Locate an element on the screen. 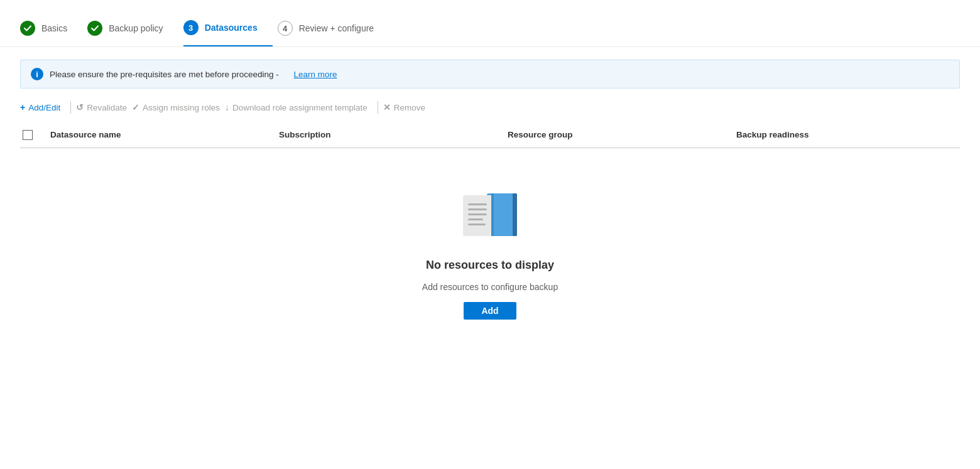  empty-state-icon is located at coordinates (490, 217).